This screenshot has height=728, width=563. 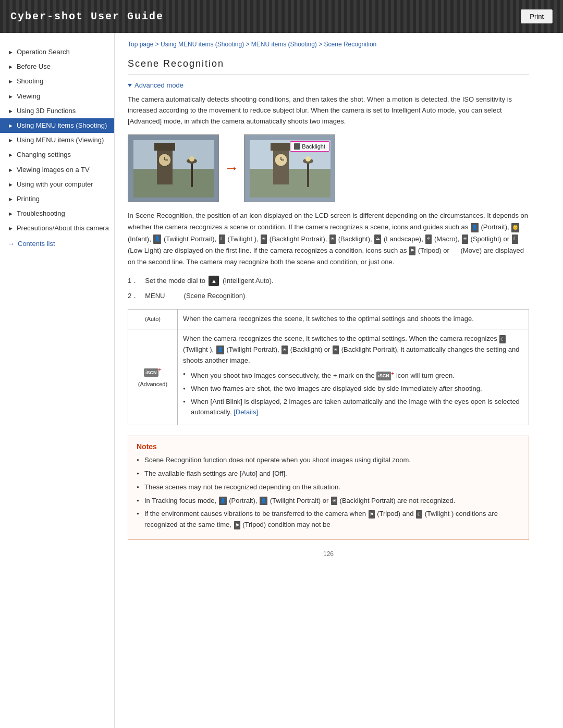 I want to click on breadcrumb-menu-shooting: Using MENU items (Shooting), so click(x=202, y=44).